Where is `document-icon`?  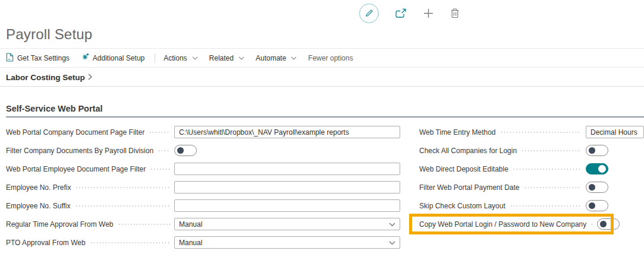 document-icon is located at coordinates (10, 58).